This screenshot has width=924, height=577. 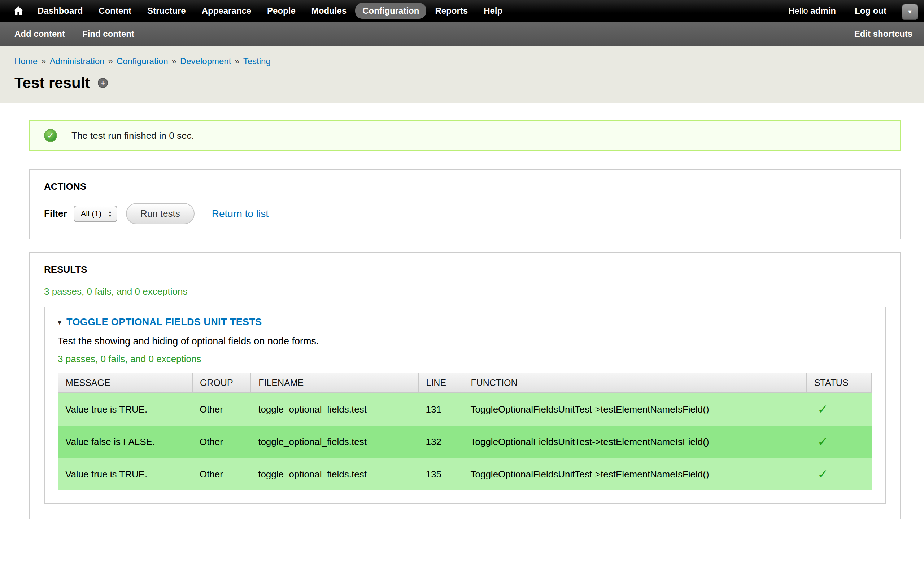 I want to click on test-group-summary: 3 passes, 0 fails, and 0 exceptions, so click(x=465, y=359).